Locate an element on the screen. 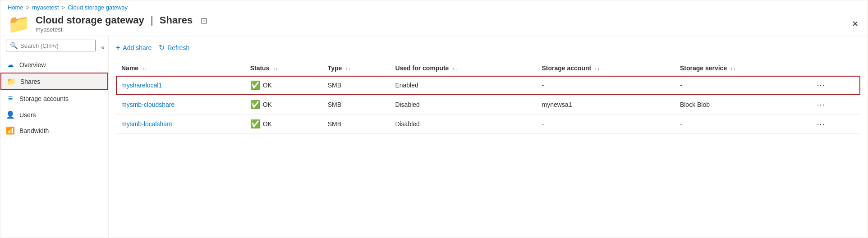 This screenshot has width=868, height=238. header: Home > myasetest > Cloud storage gateway… is located at coordinates (434, 18).